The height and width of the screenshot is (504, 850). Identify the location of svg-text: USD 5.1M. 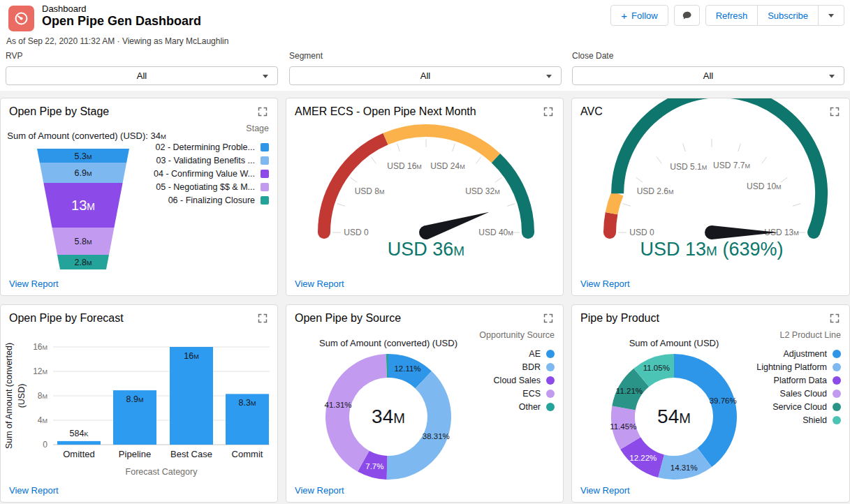
(689, 167).